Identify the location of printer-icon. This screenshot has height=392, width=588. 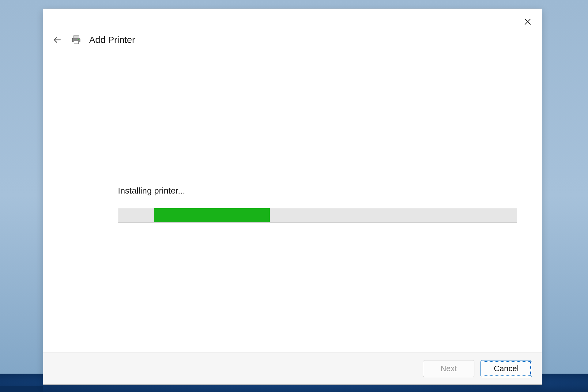
(76, 40).